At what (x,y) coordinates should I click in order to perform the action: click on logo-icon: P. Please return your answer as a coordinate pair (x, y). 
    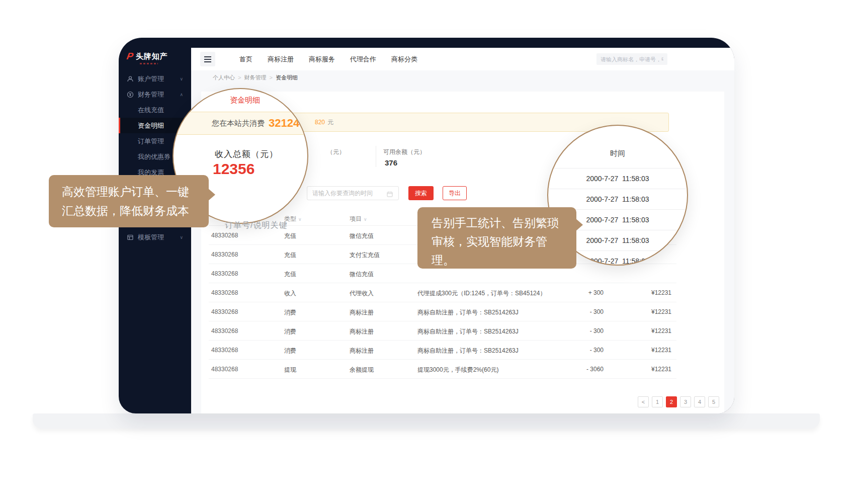
    Looking at the image, I should click on (130, 56).